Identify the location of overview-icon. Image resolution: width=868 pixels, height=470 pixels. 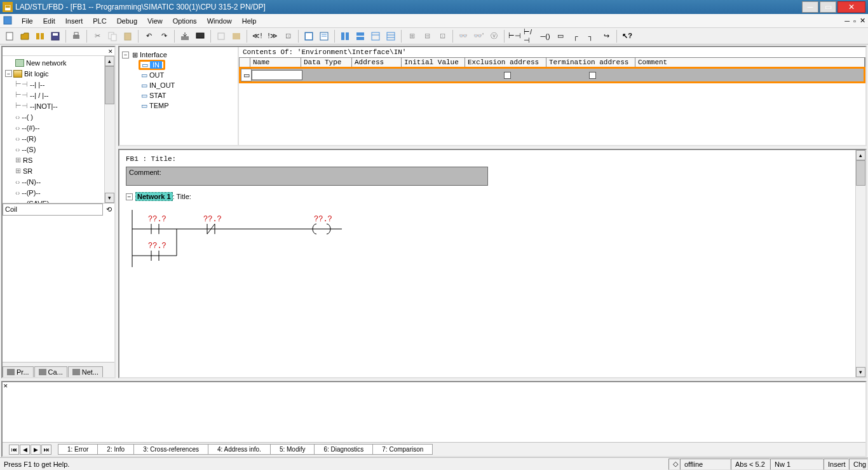
(309, 36).